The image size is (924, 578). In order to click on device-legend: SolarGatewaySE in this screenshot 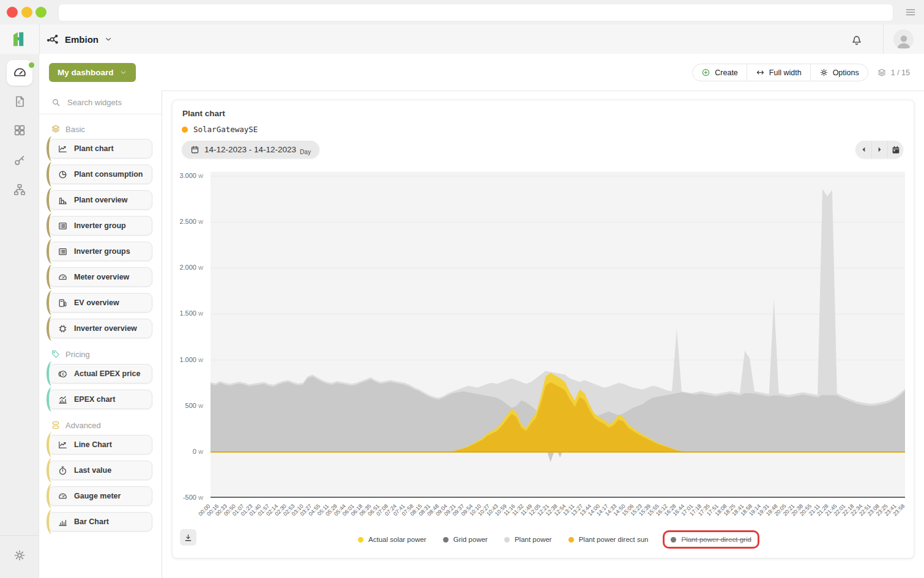, I will do `click(220, 130)`.